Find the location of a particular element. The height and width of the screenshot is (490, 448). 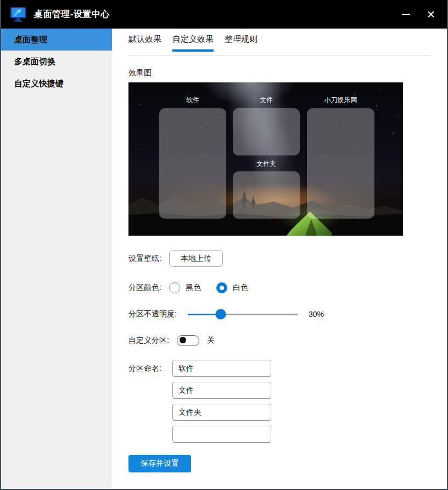

zone-color-row: 分区颜色: 黑色 白色 is located at coordinates (192, 288).